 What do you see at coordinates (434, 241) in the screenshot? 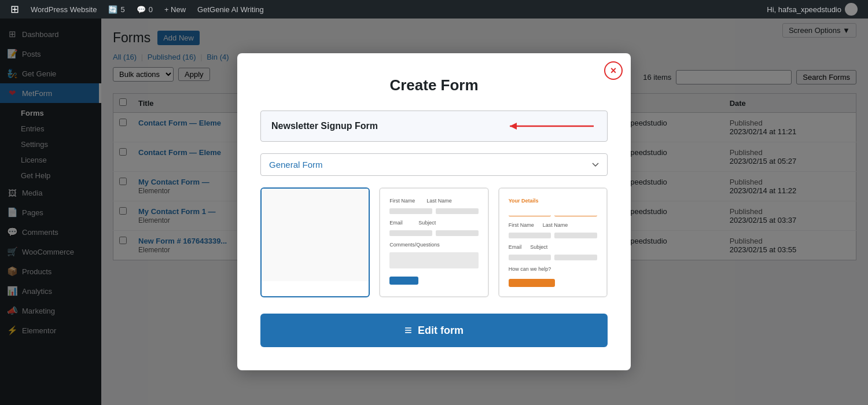
I see `template-contact-inner: First Name Last Name Email Subject Comme…` at bounding box center [434, 241].